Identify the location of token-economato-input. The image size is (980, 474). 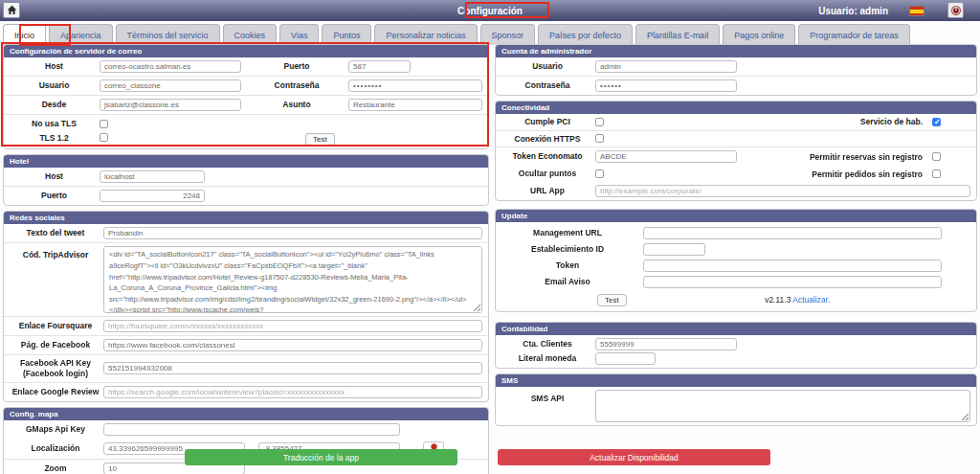
(666, 157).